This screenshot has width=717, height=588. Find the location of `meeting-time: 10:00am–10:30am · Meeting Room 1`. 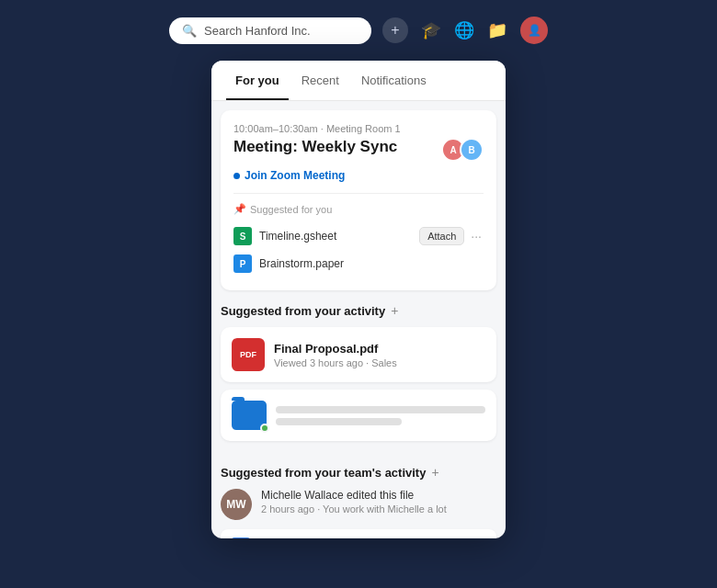

meeting-time: 10:00am–10:30am · Meeting Room 1 is located at coordinates (358, 129).